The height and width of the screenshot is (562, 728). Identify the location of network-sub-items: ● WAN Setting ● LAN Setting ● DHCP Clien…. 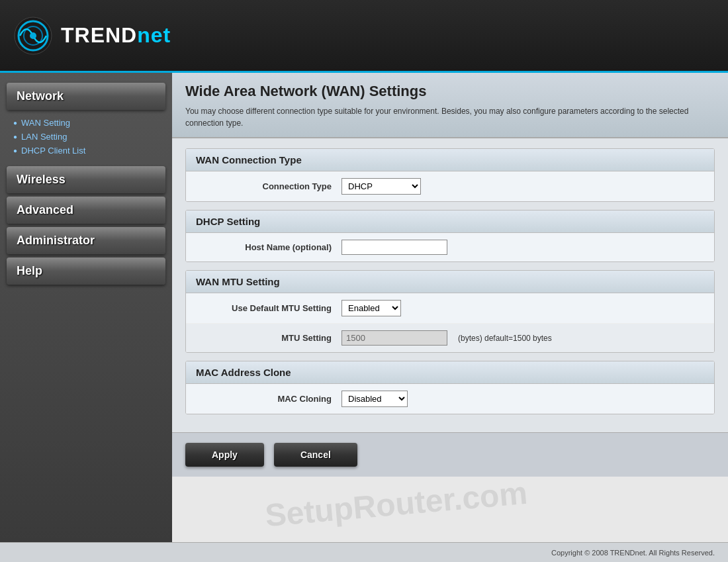
(86, 138).